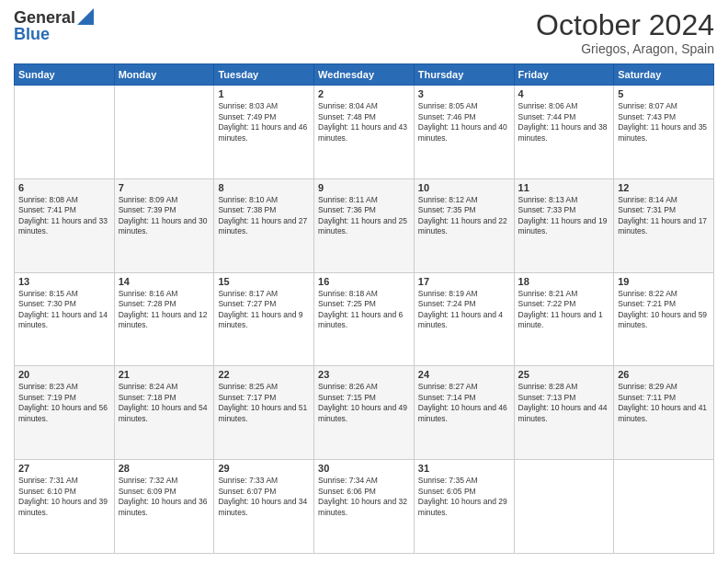 This screenshot has width=728, height=563. I want to click on sunset-text: Sunset: 7:28 PM, so click(165, 304).